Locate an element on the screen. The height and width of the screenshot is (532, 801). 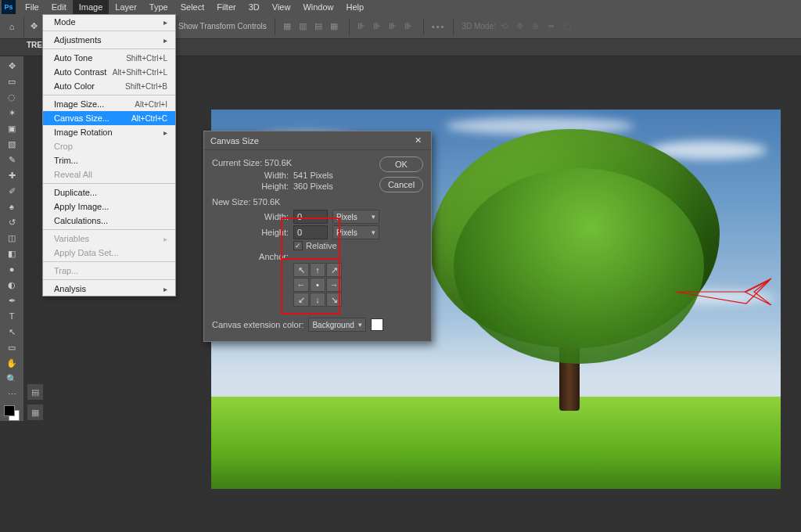
menu-item: Mode is located at coordinates (110, 22).